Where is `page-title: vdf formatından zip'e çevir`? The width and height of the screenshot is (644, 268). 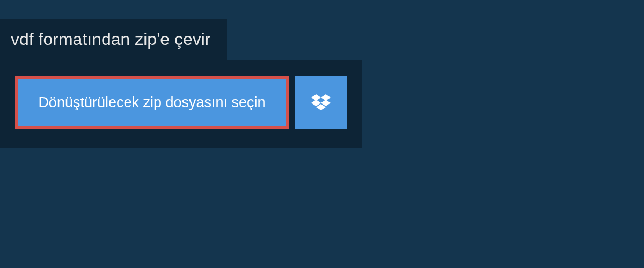 page-title: vdf formatından zip'e çevir is located at coordinates (114, 40).